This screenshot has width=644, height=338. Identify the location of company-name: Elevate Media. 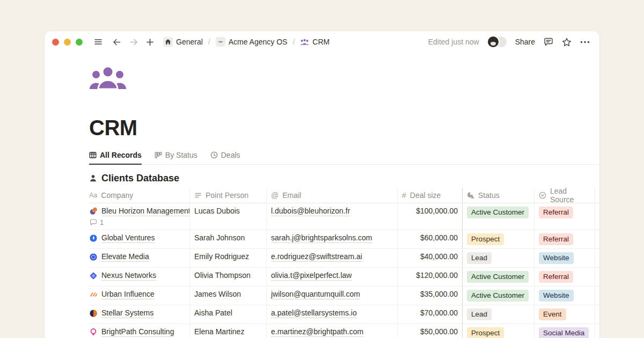
(126, 257).